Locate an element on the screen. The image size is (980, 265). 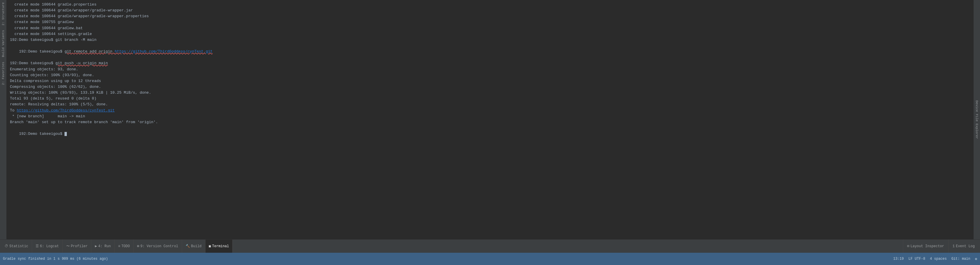
toolbar-todo: ≡ TODO is located at coordinates (124, 246).